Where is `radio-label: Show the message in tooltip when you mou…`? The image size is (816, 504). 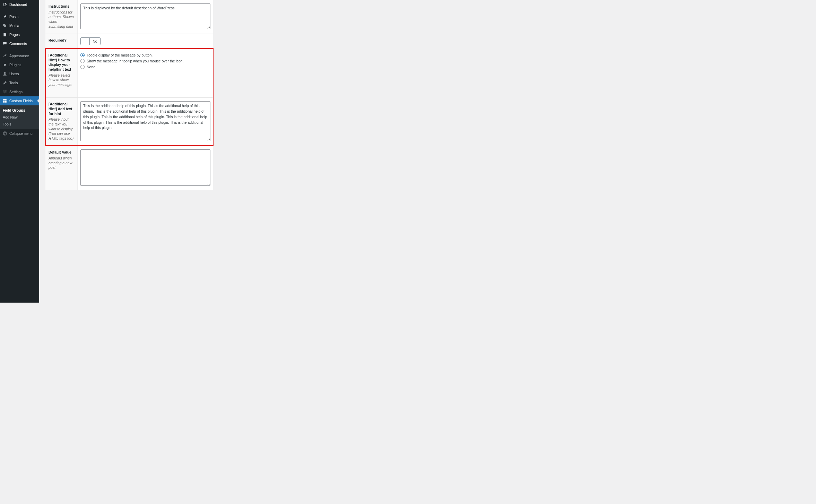 radio-label: Show the message in tooltip when you mou… is located at coordinates (135, 61).